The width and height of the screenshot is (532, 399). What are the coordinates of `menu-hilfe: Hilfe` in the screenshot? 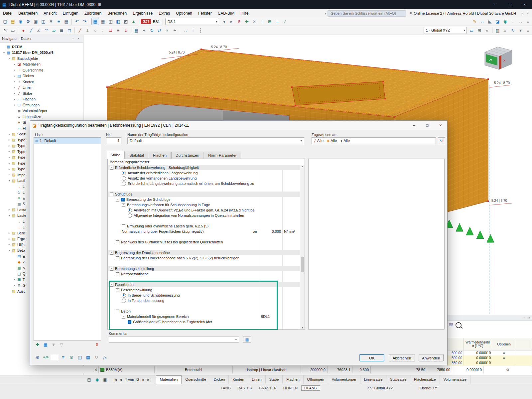 It's located at (244, 13).